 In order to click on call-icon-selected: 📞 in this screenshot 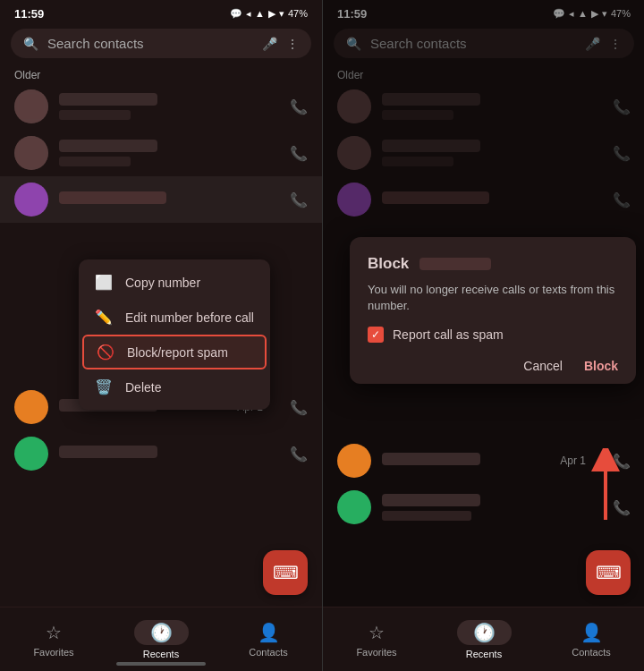, I will do `click(299, 200)`.